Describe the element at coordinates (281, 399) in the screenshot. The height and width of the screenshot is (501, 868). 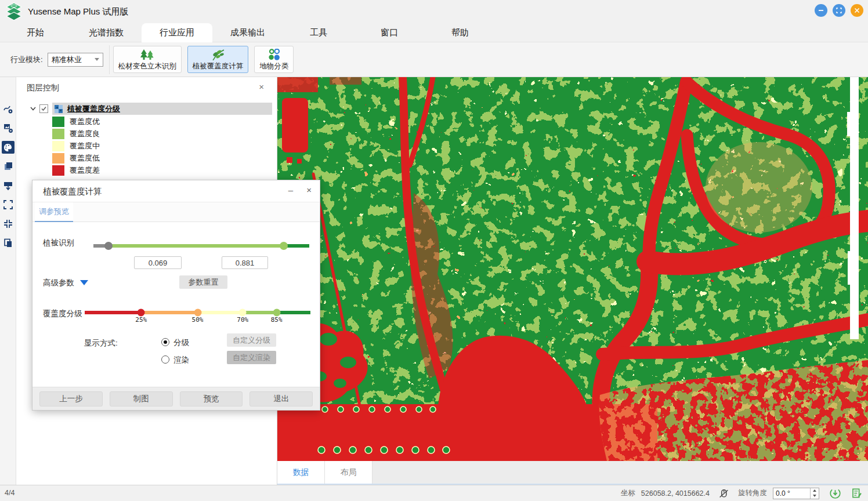
I see `exit-button: 退出` at that location.